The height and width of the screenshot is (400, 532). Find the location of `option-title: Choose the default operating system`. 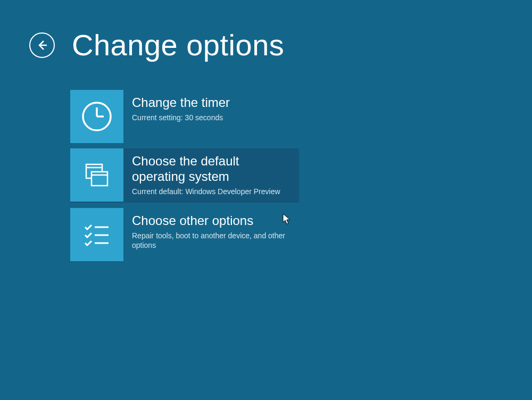

option-title: Choose the default operating system is located at coordinates (212, 169).